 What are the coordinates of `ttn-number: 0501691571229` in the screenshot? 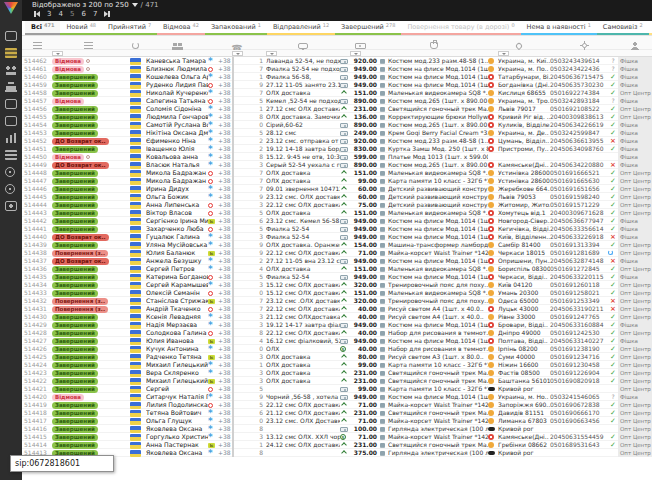 It's located at (579, 205).